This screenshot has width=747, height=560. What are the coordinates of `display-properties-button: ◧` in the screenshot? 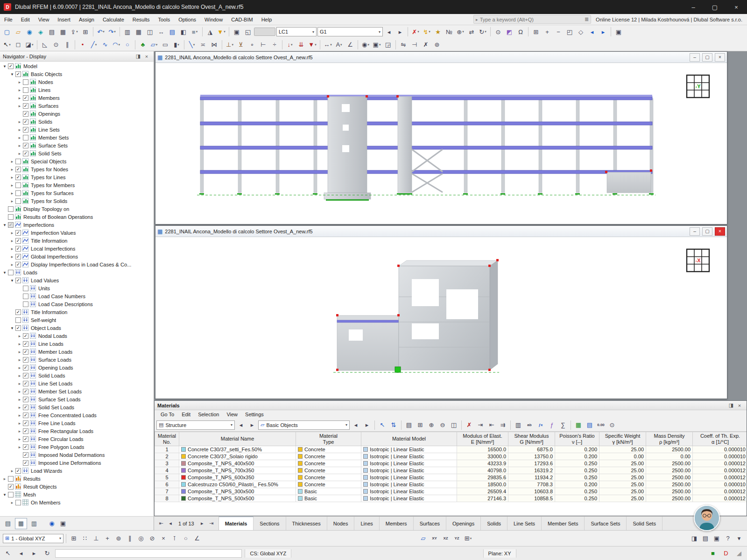 It's located at (183, 32).